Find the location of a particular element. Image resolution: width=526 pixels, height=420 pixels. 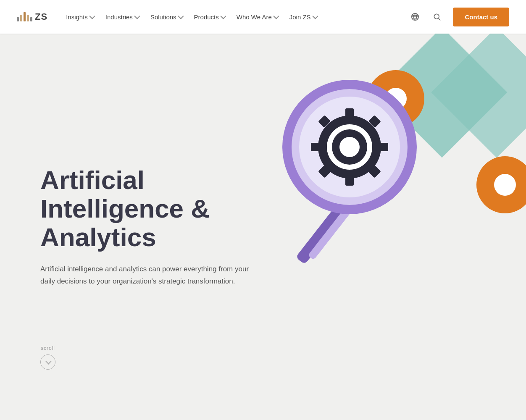

globe-button is located at coordinates (415, 17).